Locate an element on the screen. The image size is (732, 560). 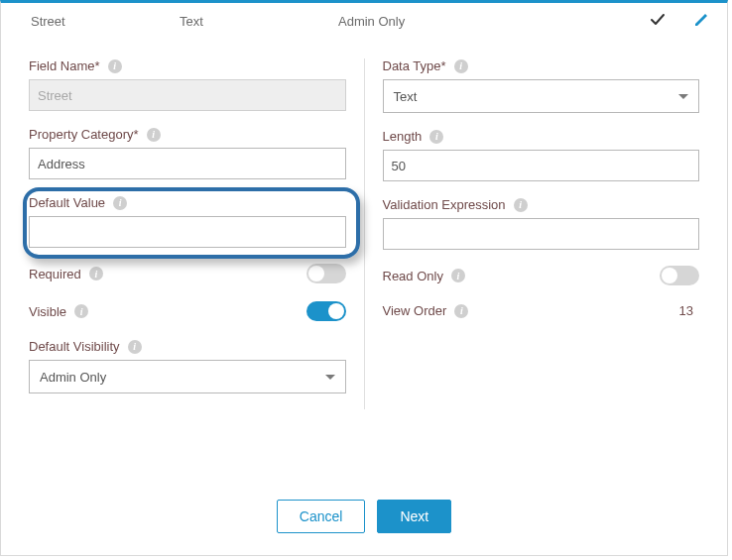
default-visibility-label: Default Visibility is located at coordinates (74, 347).